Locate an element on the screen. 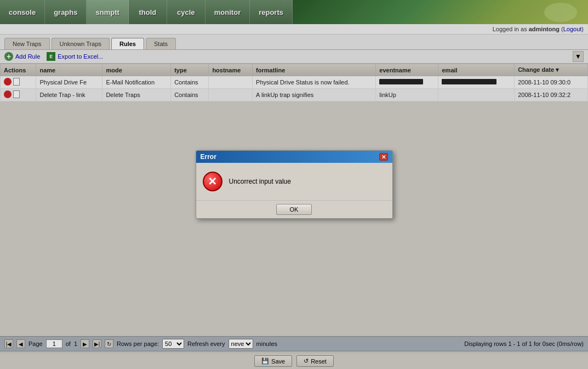  dialog-body: ✕ Uncorrect input value is located at coordinates (294, 181).